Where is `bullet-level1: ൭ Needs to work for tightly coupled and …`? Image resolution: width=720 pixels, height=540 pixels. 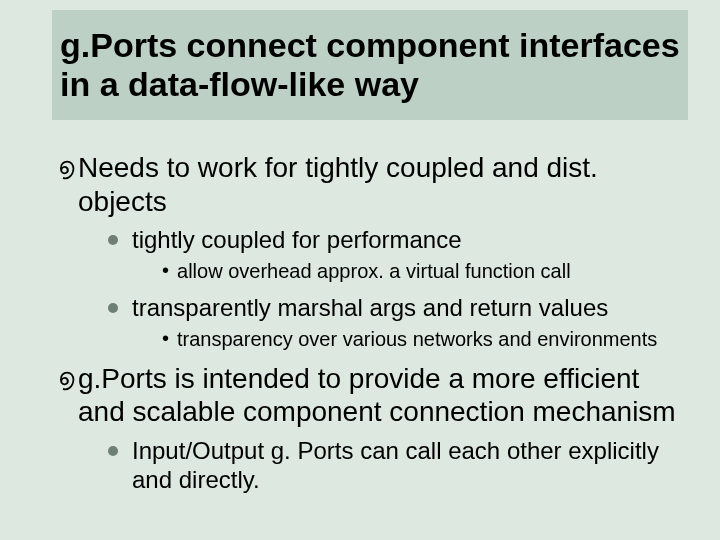 bullet-level1: ൭ Needs to work for tightly coupled and … is located at coordinates (370, 184).